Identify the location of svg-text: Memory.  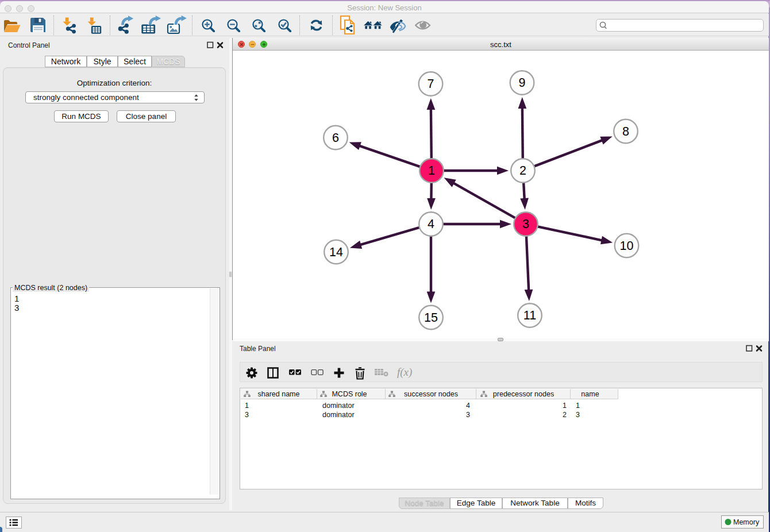
(746, 522).